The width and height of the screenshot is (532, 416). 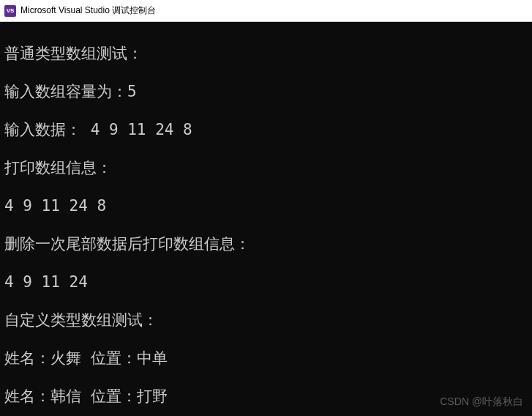 I want to click on console-line: 打印数组信息：, so click(x=266, y=168).